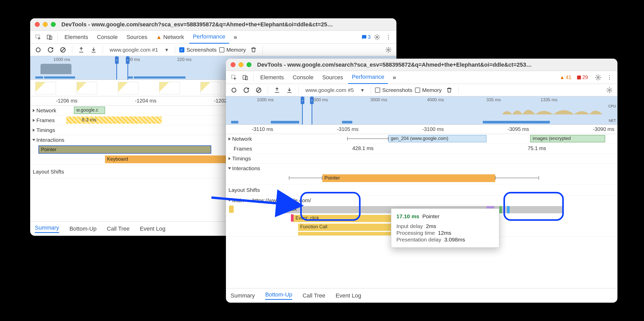 This screenshot has width=644, height=321. What do you see at coordinates (89, 110) in the screenshot?
I see `network-item: w.google.c` at bounding box center [89, 110].